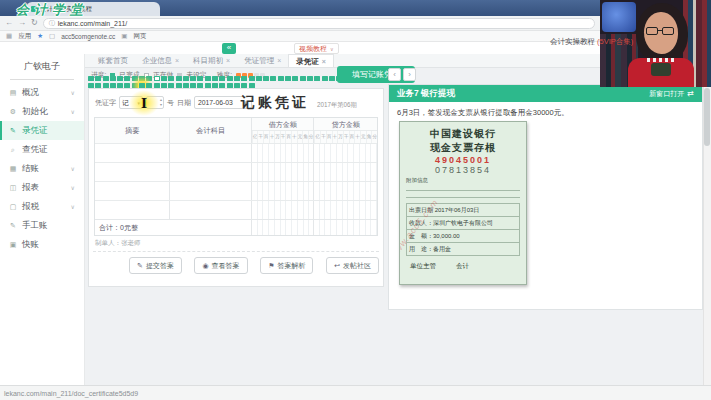  Describe the element at coordinates (42, 168) in the screenshot. I see `sidebar-item-结账: ▦结账∨` at that location.